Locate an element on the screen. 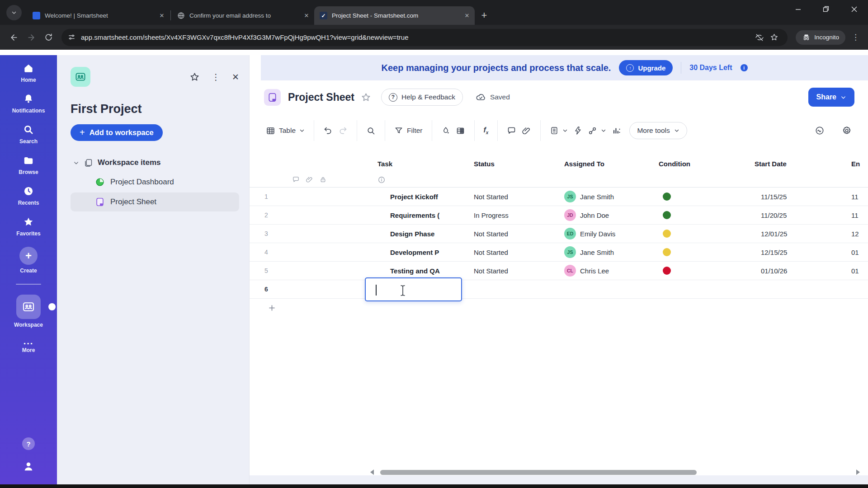 Image resolution: width=868 pixels, height=488 pixels. cell-status: In Progress is located at coordinates (509, 215).